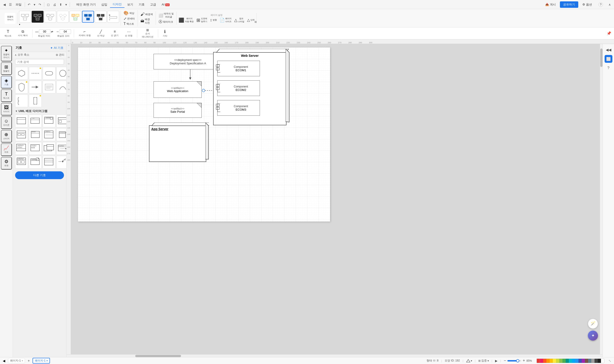 This screenshot has height=364, width=614. I want to click on undo-button: ↶, so click(29, 4).